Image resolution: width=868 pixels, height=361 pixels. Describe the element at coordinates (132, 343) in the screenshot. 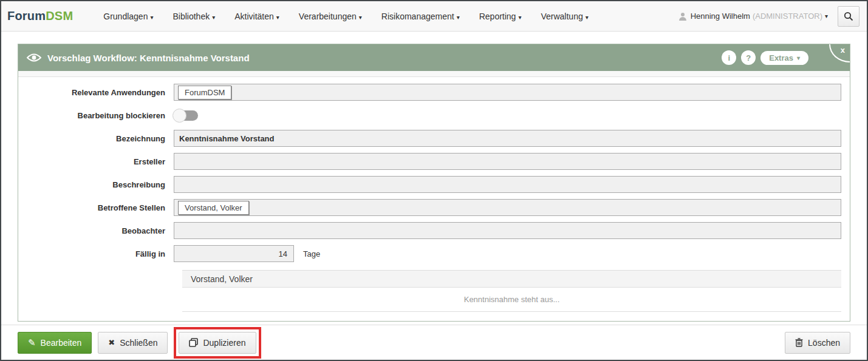

I see `schliessen-button: ✖ Schließen` at that location.